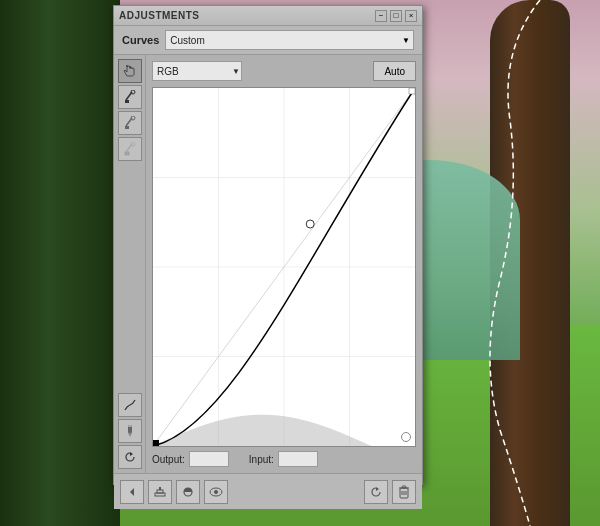  Describe the element at coordinates (394, 71) in the screenshot. I see `auto-button: Auto` at that location.